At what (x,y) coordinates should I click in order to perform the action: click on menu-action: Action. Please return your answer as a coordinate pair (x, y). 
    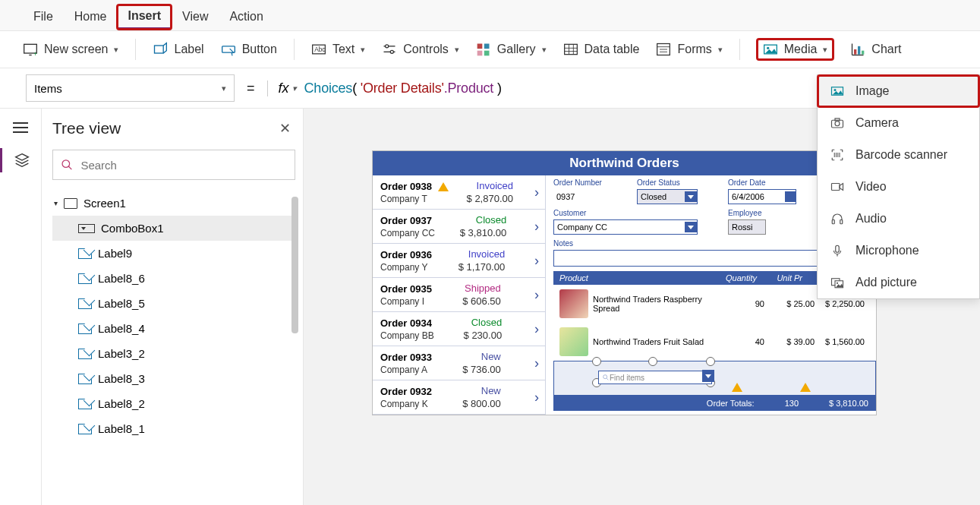
    Looking at the image, I should click on (246, 17).